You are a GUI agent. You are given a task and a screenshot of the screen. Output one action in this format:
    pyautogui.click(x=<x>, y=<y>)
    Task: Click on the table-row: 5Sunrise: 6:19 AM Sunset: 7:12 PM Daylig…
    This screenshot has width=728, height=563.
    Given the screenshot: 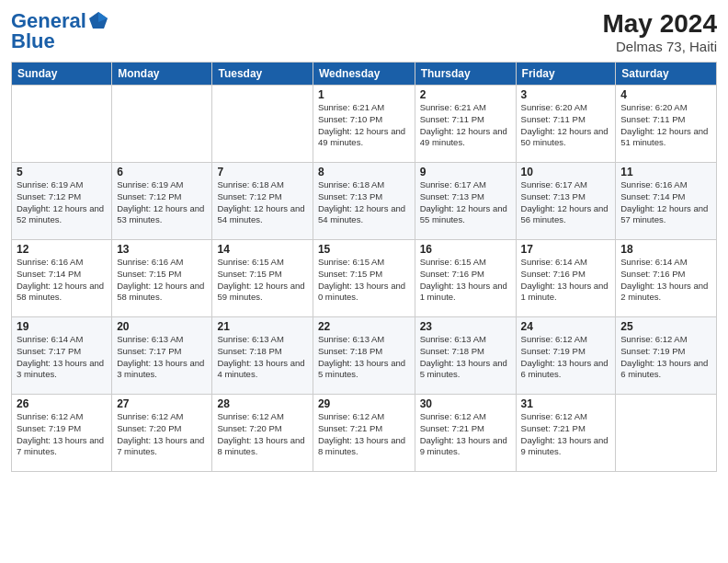 What is the action you would take?
    pyautogui.click(x=63, y=201)
    